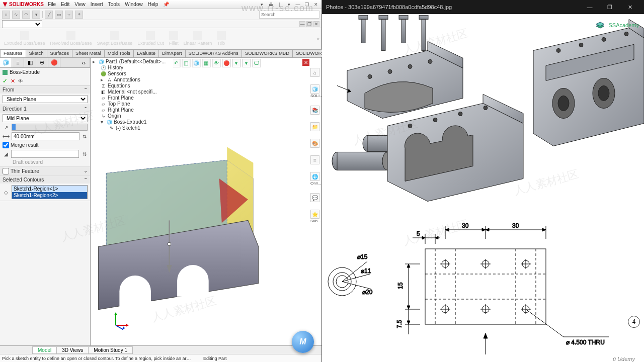 This screenshot has width=644, height=362. I want to click on command-search, so click(289, 15).